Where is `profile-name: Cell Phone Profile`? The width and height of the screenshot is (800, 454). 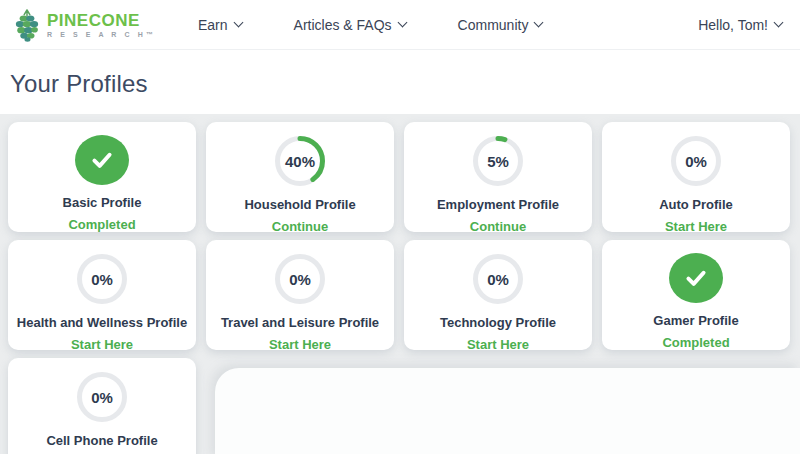
profile-name: Cell Phone Profile is located at coordinates (102, 440).